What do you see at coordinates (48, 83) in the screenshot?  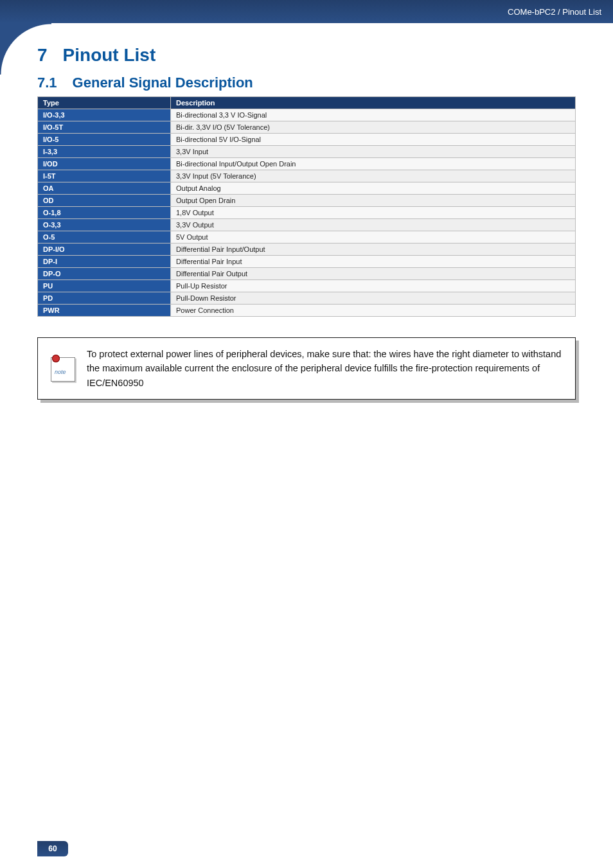 I see `section-number: 7.1` at bounding box center [48, 83].